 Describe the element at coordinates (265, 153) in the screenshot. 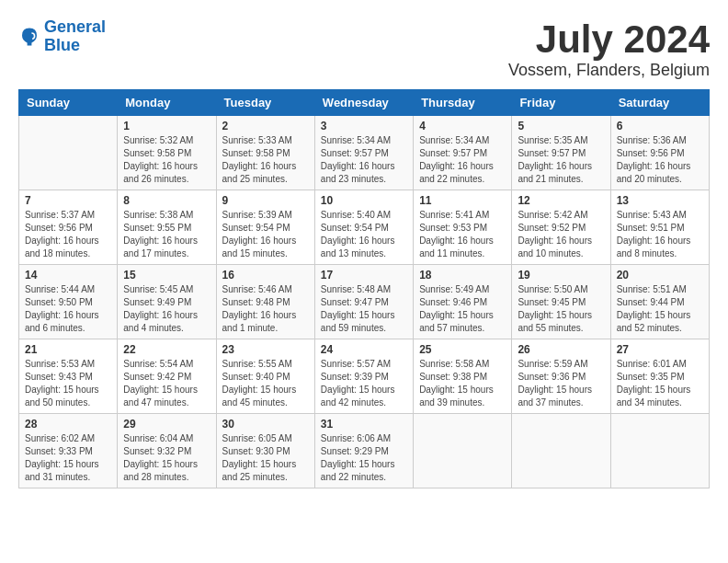

I see `calendar-cell: 2Sunrise: 5:33 AM Sunset: 9:58 PM Daylig…` at that location.